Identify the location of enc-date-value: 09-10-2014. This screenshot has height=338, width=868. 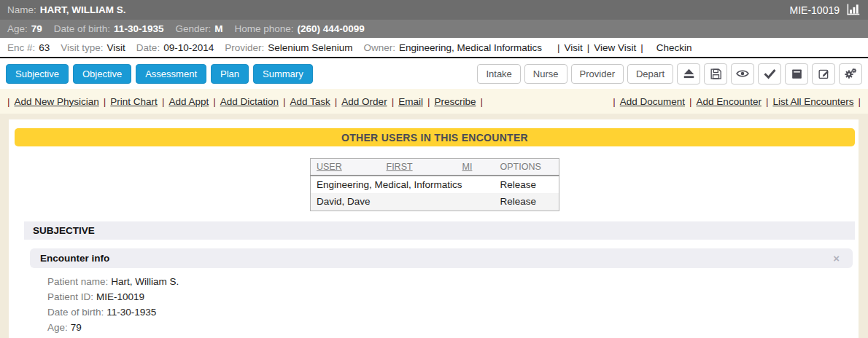
(188, 48).